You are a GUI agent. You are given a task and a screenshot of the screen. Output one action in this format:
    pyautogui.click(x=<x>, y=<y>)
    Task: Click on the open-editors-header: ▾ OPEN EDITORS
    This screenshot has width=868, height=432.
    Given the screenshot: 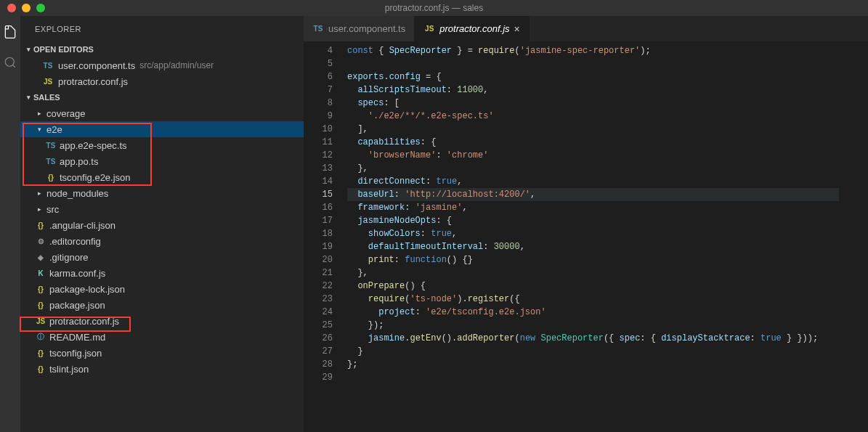 What is the action you would take?
    pyautogui.click(x=162, y=49)
    